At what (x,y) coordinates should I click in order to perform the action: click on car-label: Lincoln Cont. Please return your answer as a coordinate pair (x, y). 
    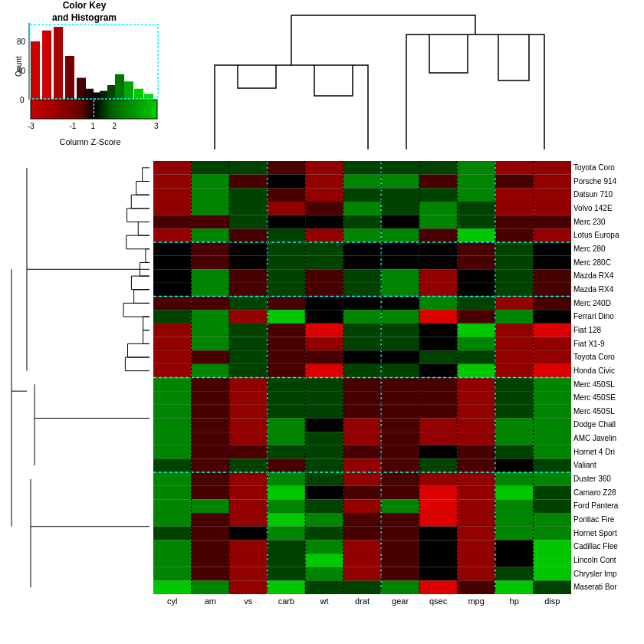
    Looking at the image, I should click on (609, 560).